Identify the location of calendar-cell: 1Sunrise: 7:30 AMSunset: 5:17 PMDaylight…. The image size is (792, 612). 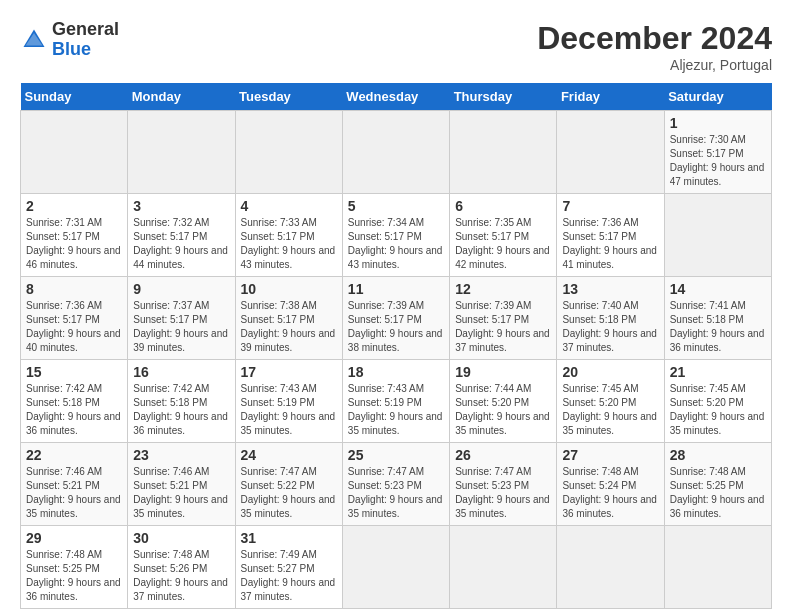
(718, 152).